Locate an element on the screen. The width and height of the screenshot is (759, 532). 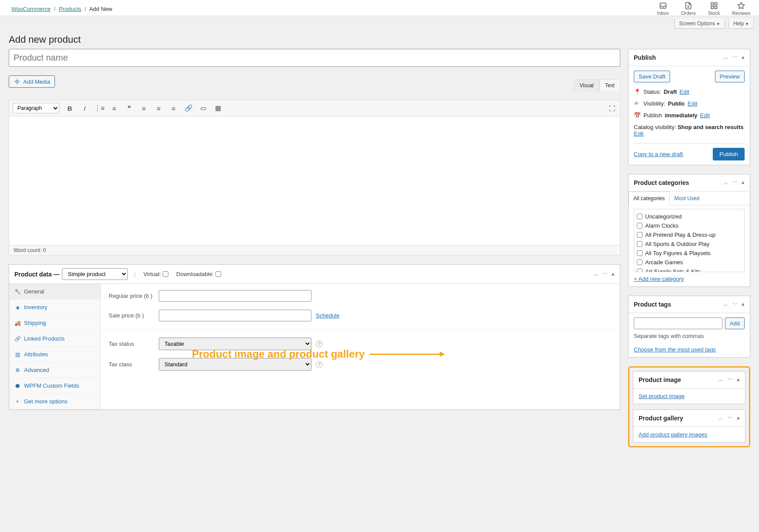
tab-inventory: ◈Inventory is located at coordinates (55, 307).